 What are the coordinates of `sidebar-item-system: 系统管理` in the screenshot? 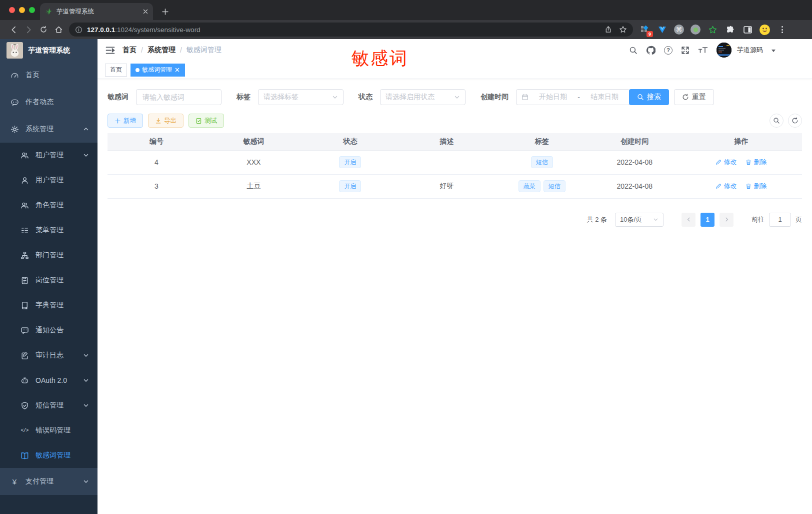 It's located at (49, 129).